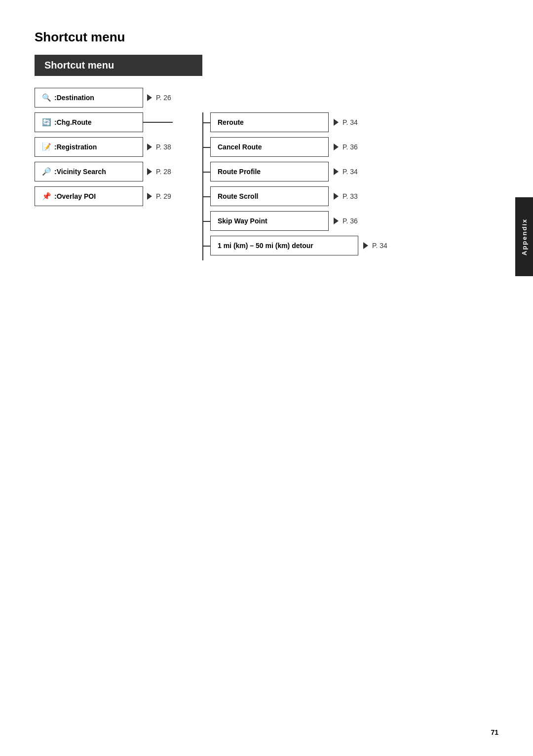  What do you see at coordinates (46, 196) in the screenshot?
I see `overlay-poi-icon: 📌` at bounding box center [46, 196].